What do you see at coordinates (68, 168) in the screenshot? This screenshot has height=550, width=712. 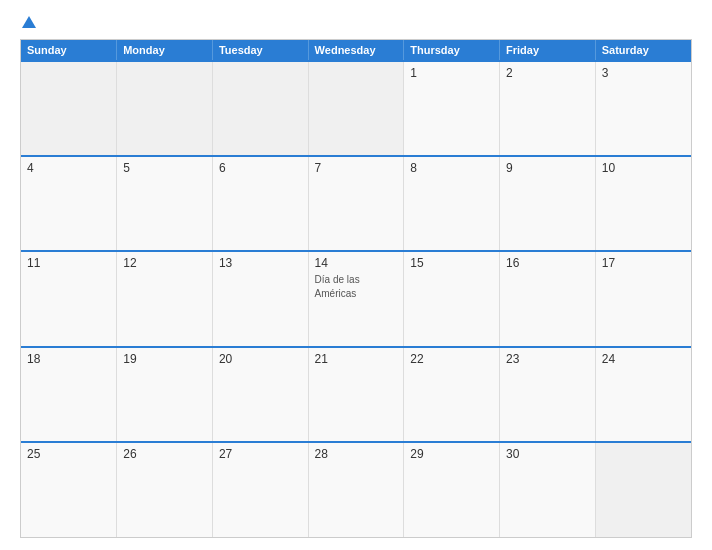 I see `day-number: 4` at bounding box center [68, 168].